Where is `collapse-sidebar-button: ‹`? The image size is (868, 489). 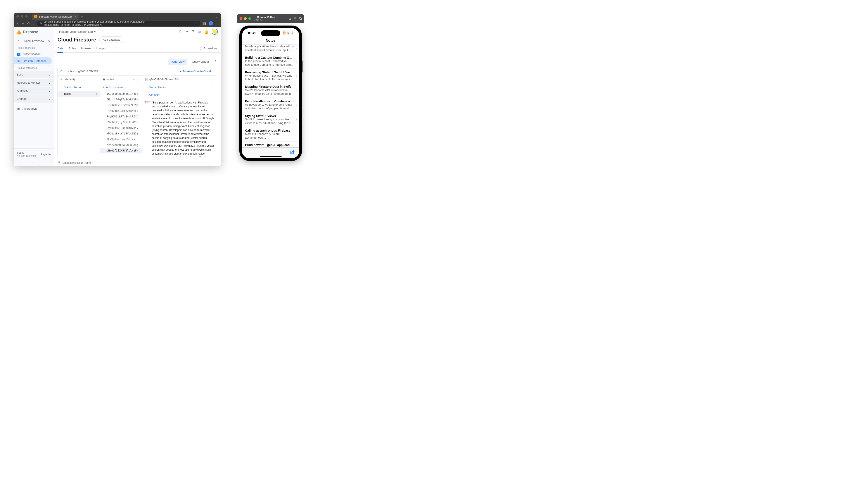 collapse-sidebar-button: ‹ is located at coordinates (34, 163).